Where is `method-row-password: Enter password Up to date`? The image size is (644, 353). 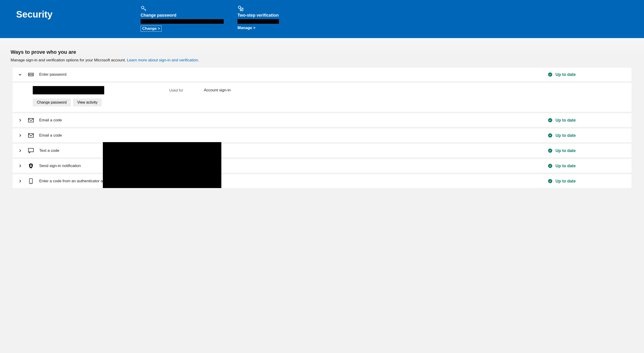
method-row-password: Enter password Up to date is located at coordinates (322, 75).